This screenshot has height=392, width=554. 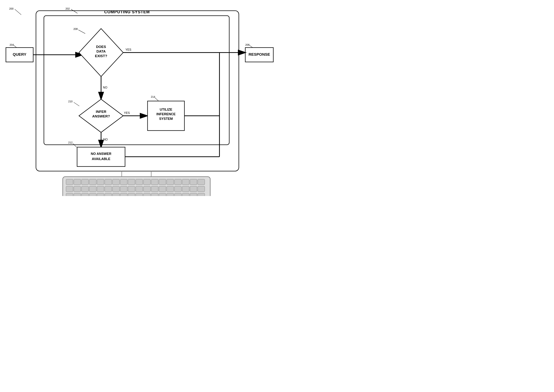 What do you see at coordinates (128, 50) in the screenshot?
I see `yes-label-1: YES` at bounding box center [128, 50].